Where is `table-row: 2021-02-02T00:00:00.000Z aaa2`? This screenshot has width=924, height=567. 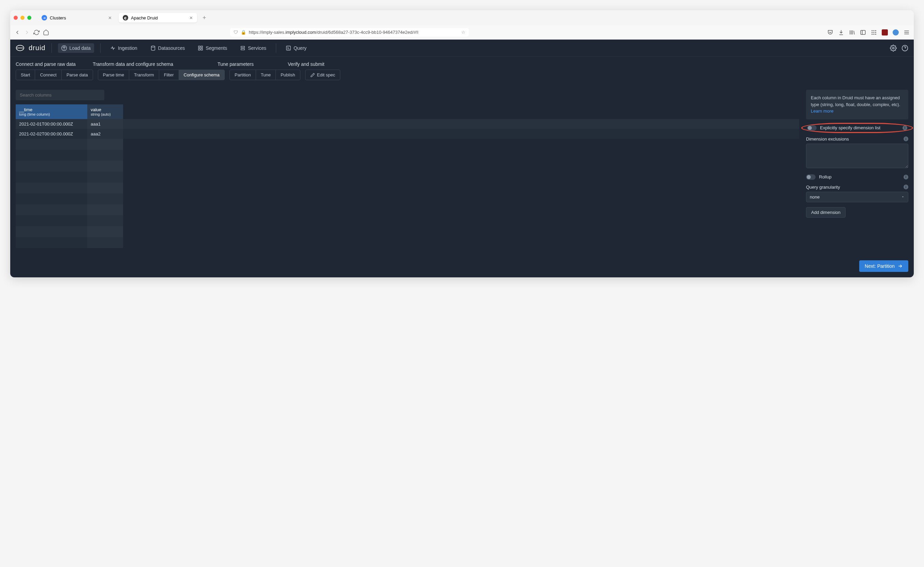
table-row: 2021-02-02T00:00:00.000Z aaa2 is located at coordinates (407, 134).